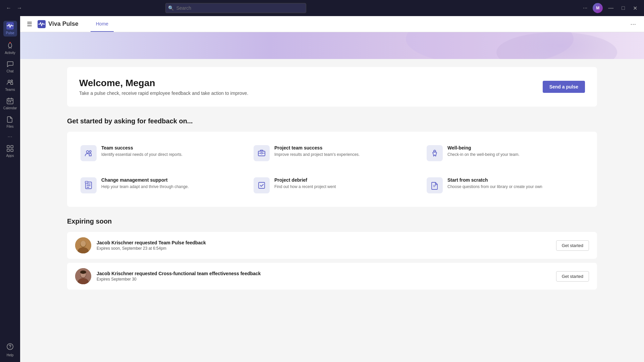  Describe the element at coordinates (171, 8) in the screenshot. I see `search-icon: 🔍` at that location.